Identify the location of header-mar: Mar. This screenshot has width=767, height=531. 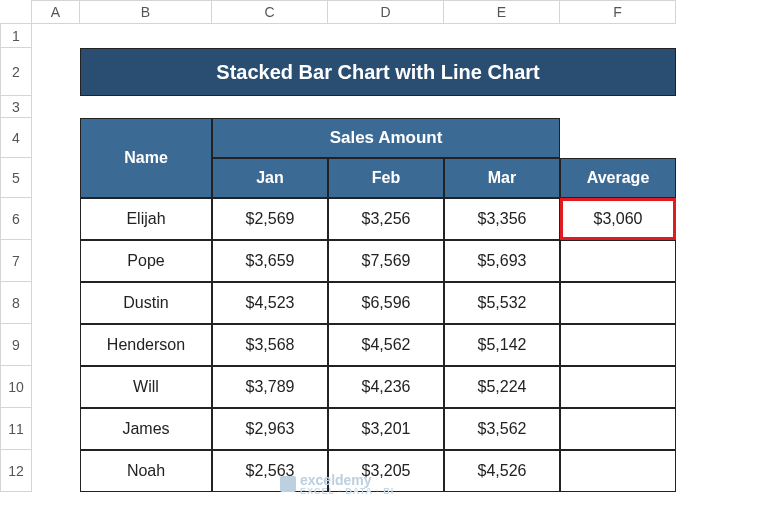
(502, 178).